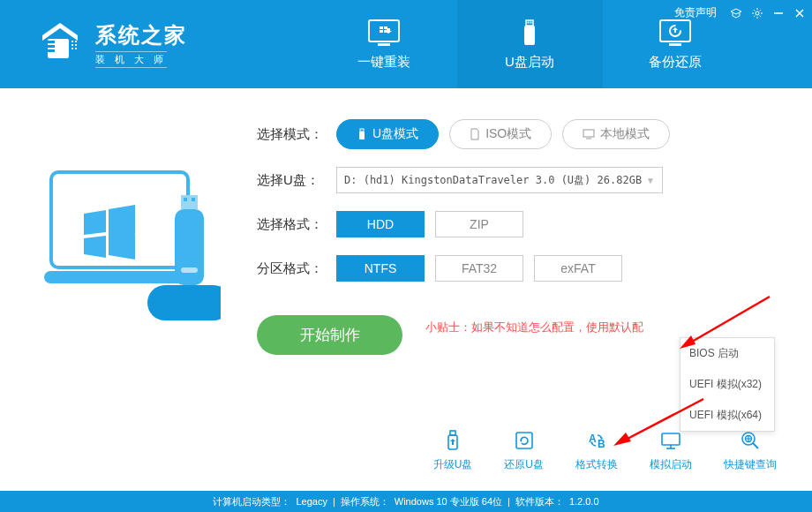 This screenshot has width=812, height=512. I want to click on logo-icon, so click(60, 44).